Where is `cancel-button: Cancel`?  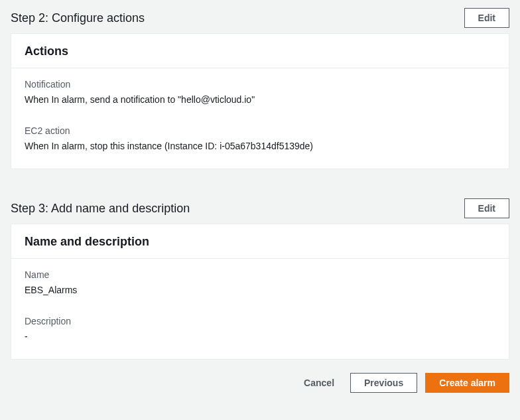 cancel-button: Cancel is located at coordinates (319, 383).